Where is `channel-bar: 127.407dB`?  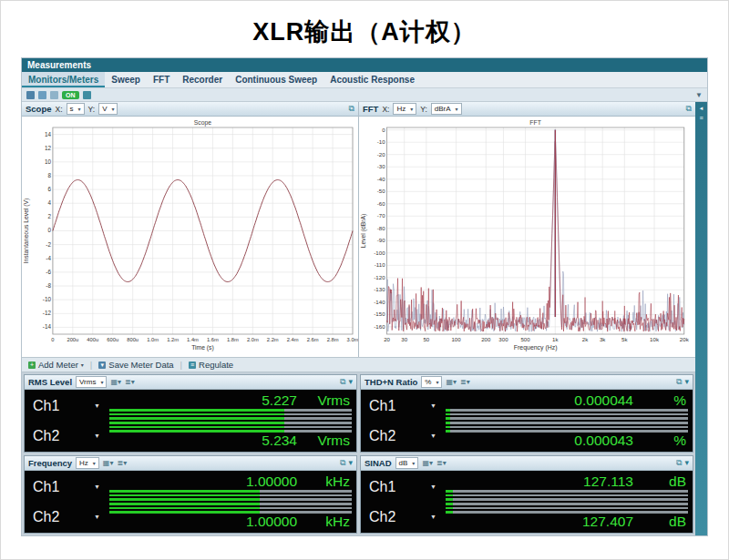 channel-bar: 127.407dB is located at coordinates (567, 517).